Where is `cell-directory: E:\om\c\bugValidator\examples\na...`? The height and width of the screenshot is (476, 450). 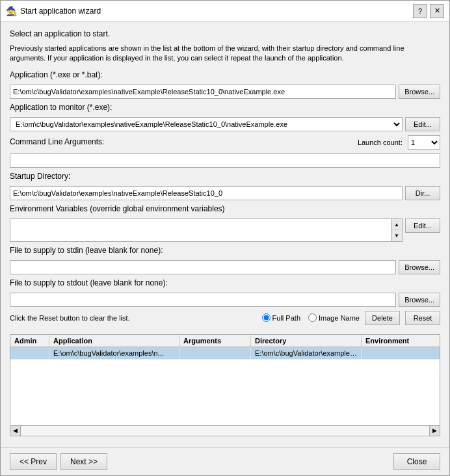 cell-directory: E:\om\c\bugValidator\examples\na... is located at coordinates (306, 353).